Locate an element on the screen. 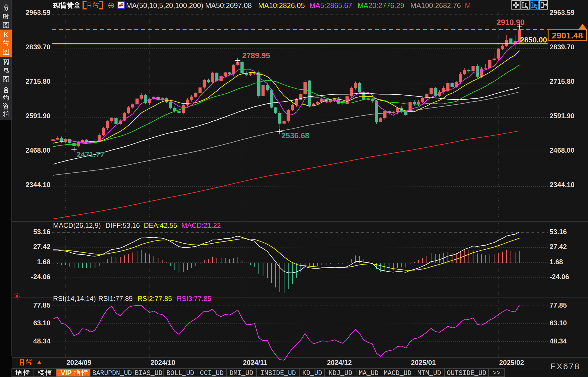  svg-text: MACD(26,12,9) is located at coordinates (77, 226).